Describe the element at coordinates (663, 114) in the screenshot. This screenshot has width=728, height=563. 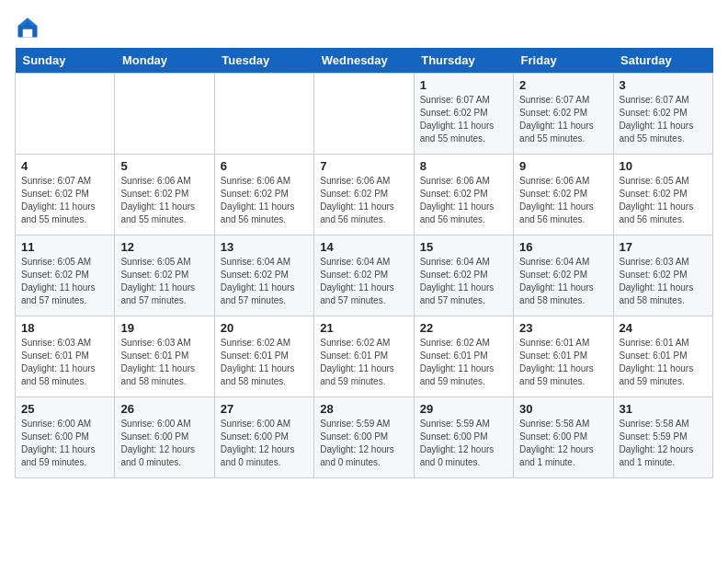
I see `day-cell: 3Sunrise: 6:07 AM Sunset: 6:02 PM Daylig…` at that location.